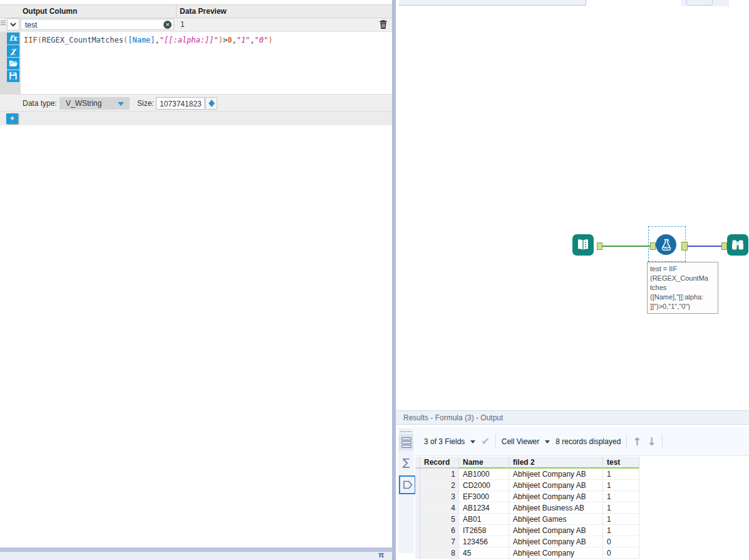 Image resolution: width=749 pixels, height=560 pixels. I want to click on table-row: 2CD2000Abhijeet Company AB1, so click(527, 485).